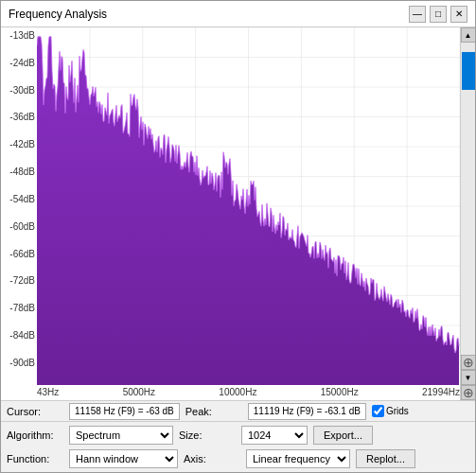  I want to click on scroll-down-button: ▼, so click(468, 377).